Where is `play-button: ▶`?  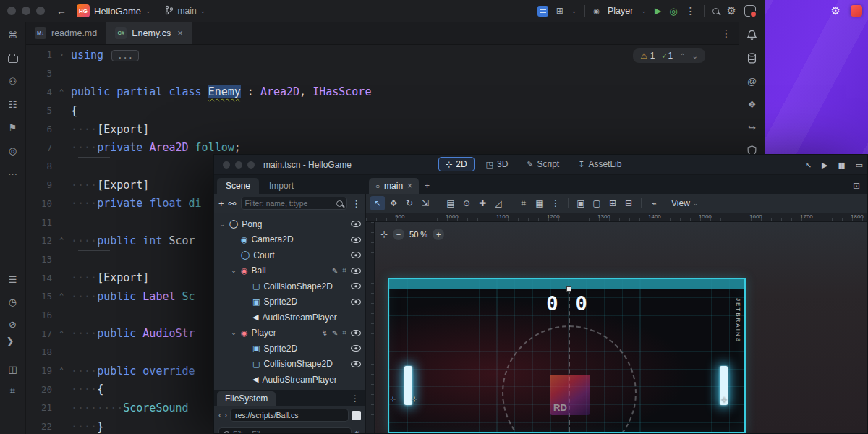
play-button: ▶ is located at coordinates (824, 165).